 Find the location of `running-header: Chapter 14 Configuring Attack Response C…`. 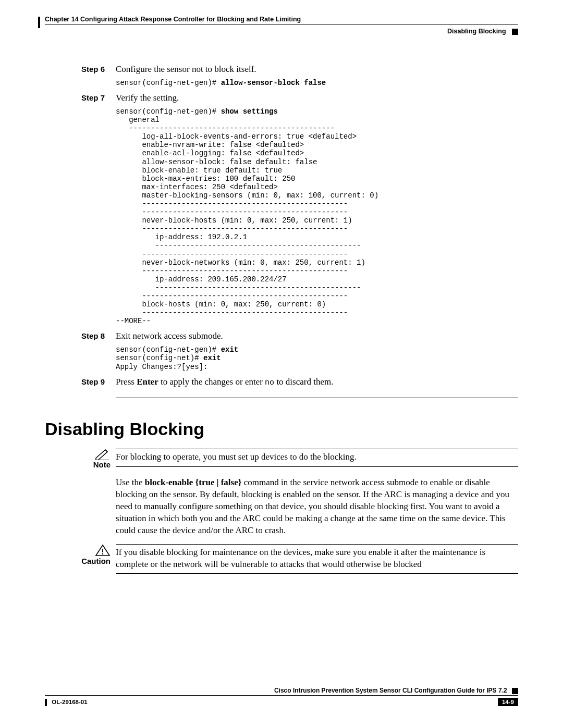

running-header: Chapter 14 Configuring Attack Response C… is located at coordinates (282, 20).